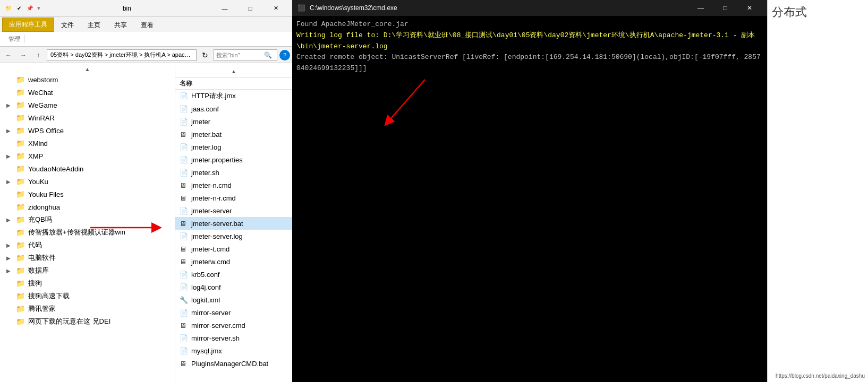 The height and width of the screenshot is (382, 868). What do you see at coordinates (146, 8) in the screenshot?
I see `title-bar: 📁 ✔ 📌 ▼ bin — □ ✕` at bounding box center [146, 8].